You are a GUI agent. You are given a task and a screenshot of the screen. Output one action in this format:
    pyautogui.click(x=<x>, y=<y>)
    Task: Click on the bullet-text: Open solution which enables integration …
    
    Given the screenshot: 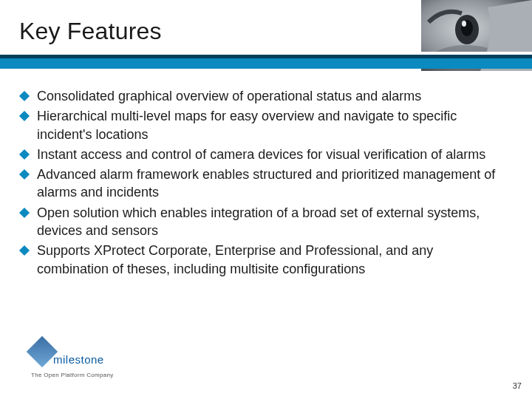 What is the action you would take?
    pyautogui.click(x=273, y=222)
    